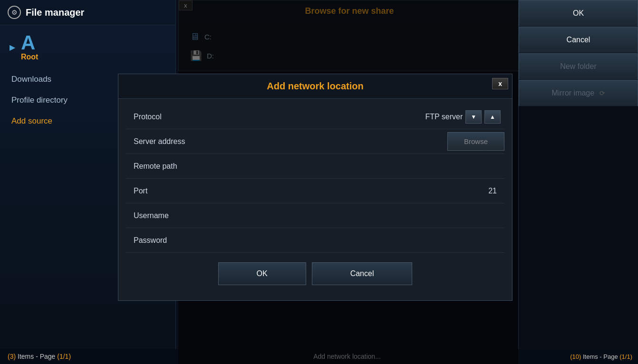 The height and width of the screenshot is (364, 638). Describe the element at coordinates (474, 117) in the screenshot. I see `protocol-down-button: ▼` at that location.